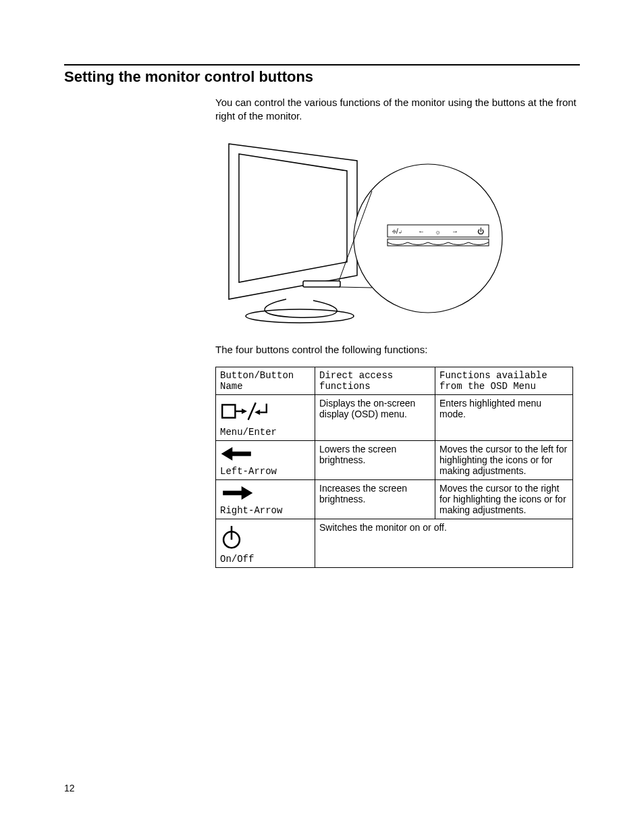  I want to click on table-header-row: Button/Button Name Direct access functio…, so click(394, 381).